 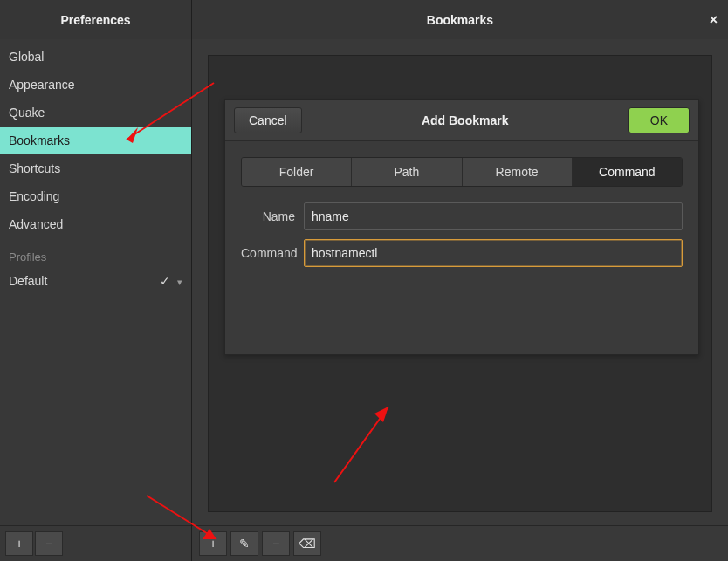 I want to click on sidebar-item-bookmarks: Bookmarks, so click(x=96, y=140).